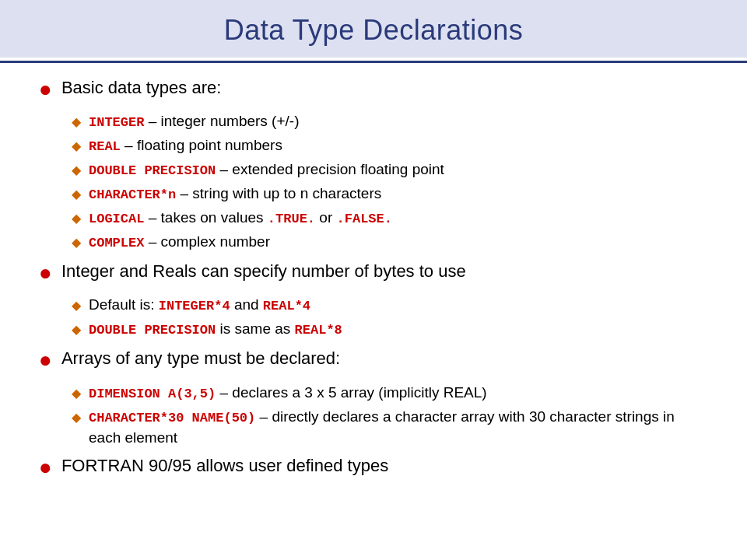 The height and width of the screenshot is (560, 747). I want to click on code-char30: CHARACTER*30 NAME(50), so click(172, 418).